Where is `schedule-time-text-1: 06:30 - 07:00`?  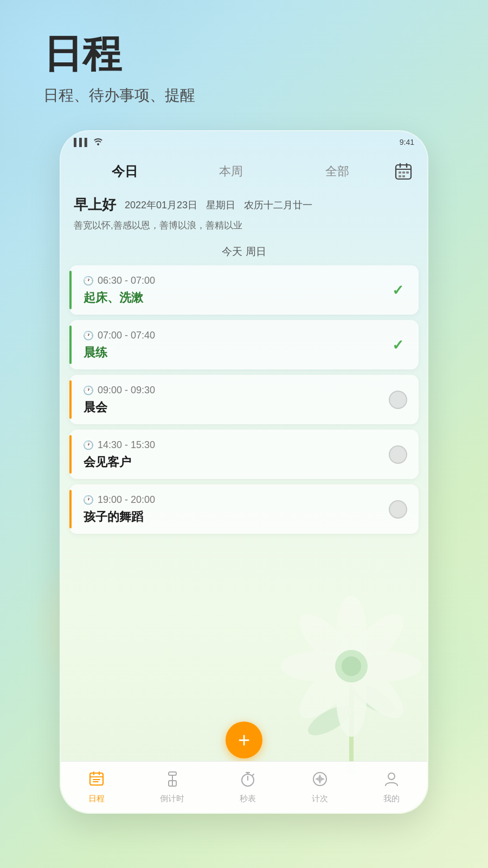 schedule-time-text-1: 06:30 - 07:00 is located at coordinates (126, 281).